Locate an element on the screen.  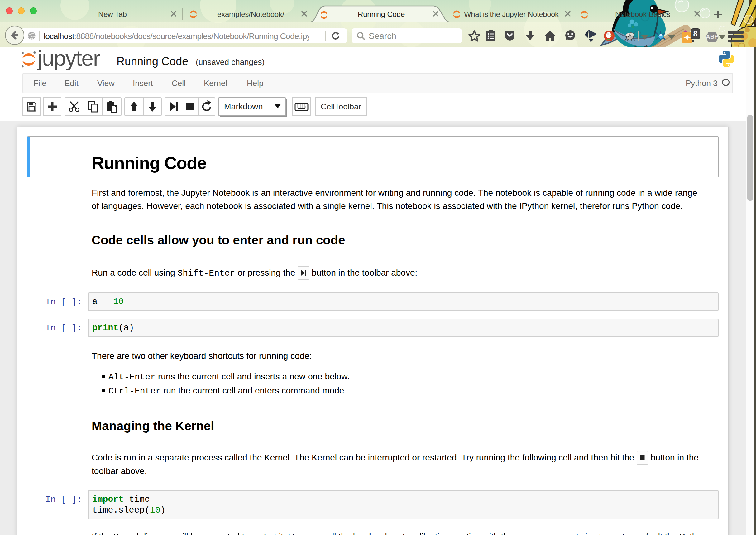
inline-code: Shift-Enter is located at coordinates (206, 273).